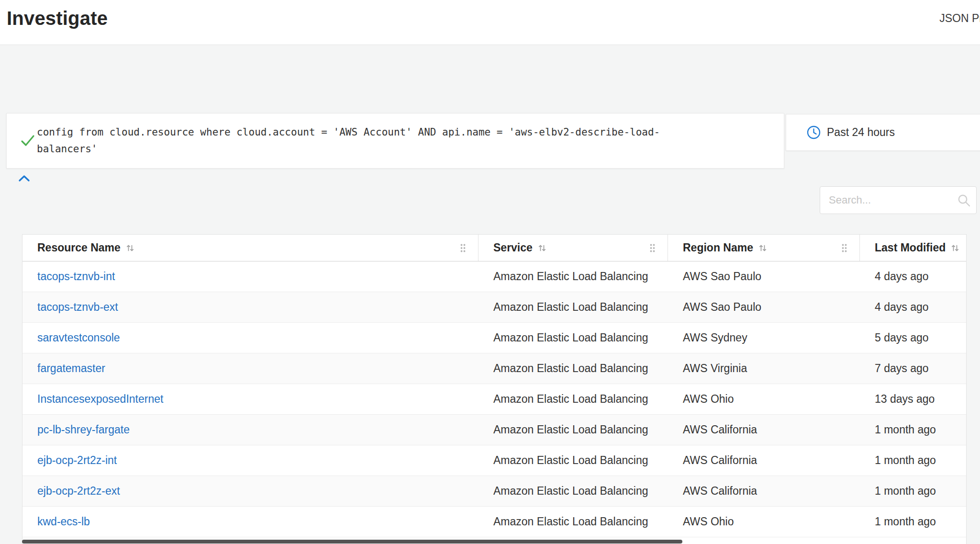 This screenshot has height=544, width=980. I want to click on resource-name-link: ejb-ocp-2rt2z-int, so click(77, 461).